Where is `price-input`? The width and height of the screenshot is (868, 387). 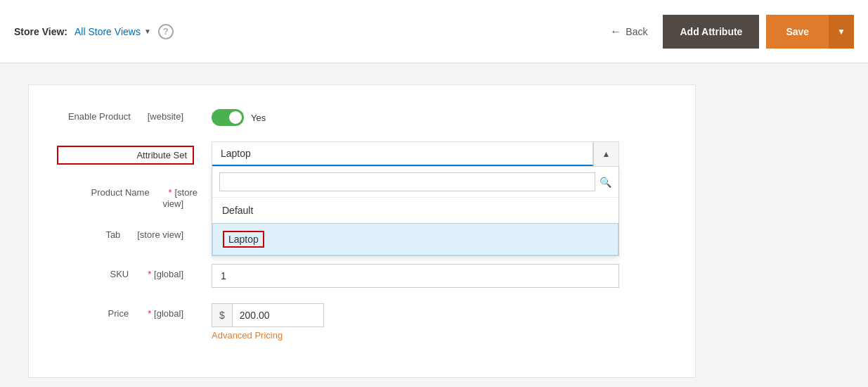
price-input is located at coordinates (268, 315).